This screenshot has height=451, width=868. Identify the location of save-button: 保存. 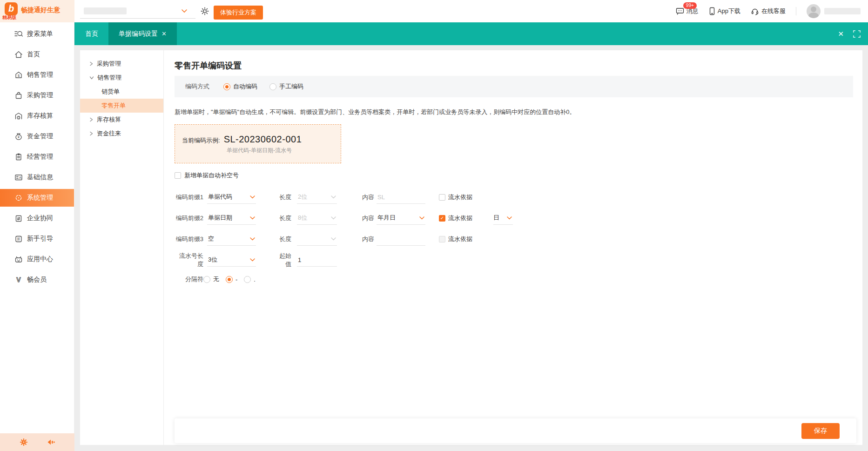
(821, 431).